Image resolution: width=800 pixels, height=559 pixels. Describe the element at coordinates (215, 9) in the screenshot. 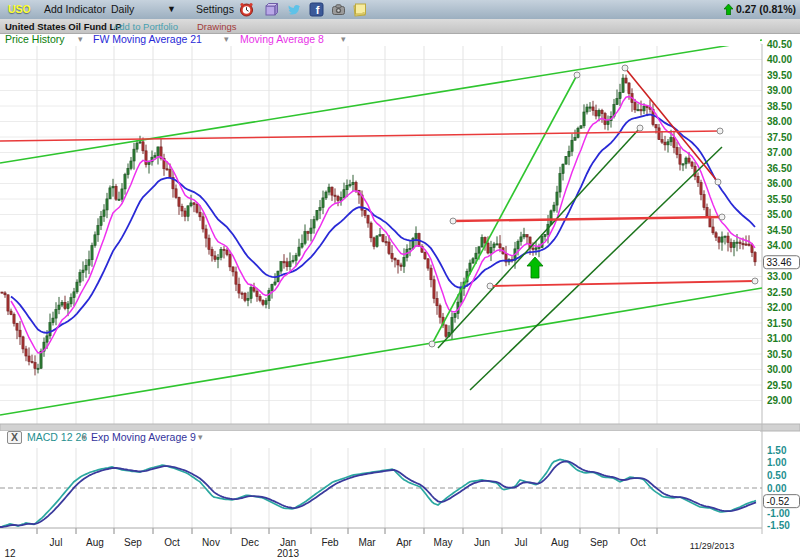

I see `settings-button: Settings` at that location.